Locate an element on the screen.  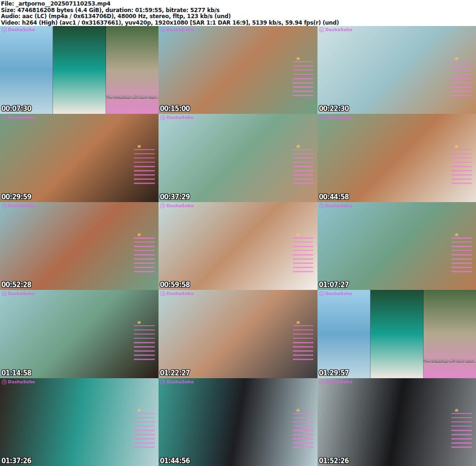
video-thumbnail: DashaSoho 00:29:59 is located at coordinates (79, 158).